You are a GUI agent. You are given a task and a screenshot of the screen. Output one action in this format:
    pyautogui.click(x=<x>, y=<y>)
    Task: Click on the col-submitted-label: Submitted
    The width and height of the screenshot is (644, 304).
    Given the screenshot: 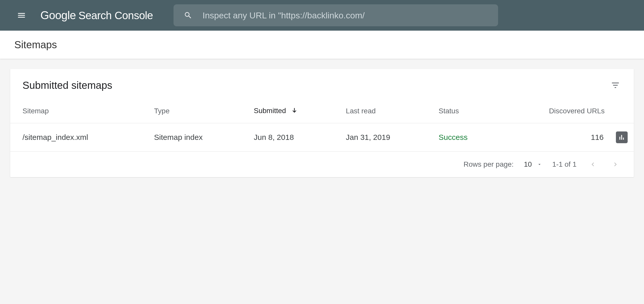 What is the action you would take?
    pyautogui.click(x=270, y=111)
    